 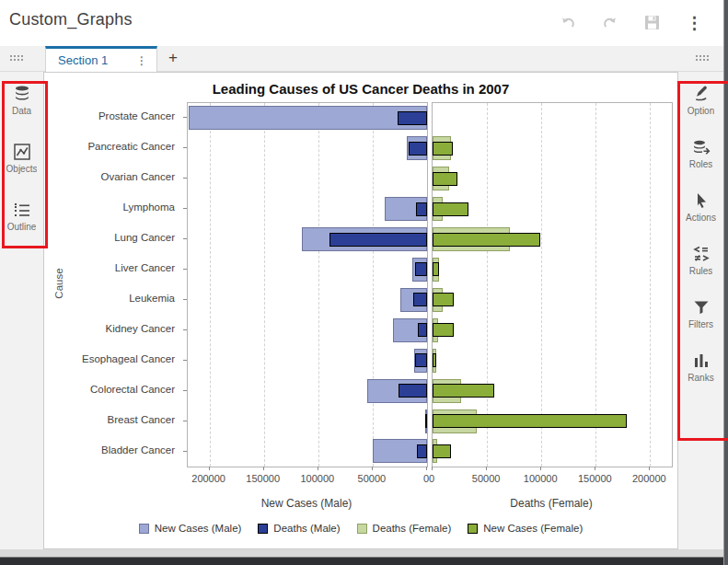 I want to click on legend-item-new-cases-female: New Cases (Female), so click(x=525, y=528).